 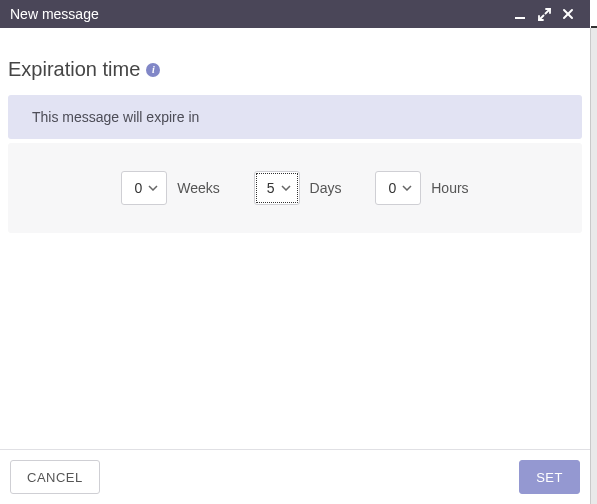 What do you see at coordinates (295, 188) in the screenshot?
I see `picker-row: 0 Weeks 5 Days` at bounding box center [295, 188].